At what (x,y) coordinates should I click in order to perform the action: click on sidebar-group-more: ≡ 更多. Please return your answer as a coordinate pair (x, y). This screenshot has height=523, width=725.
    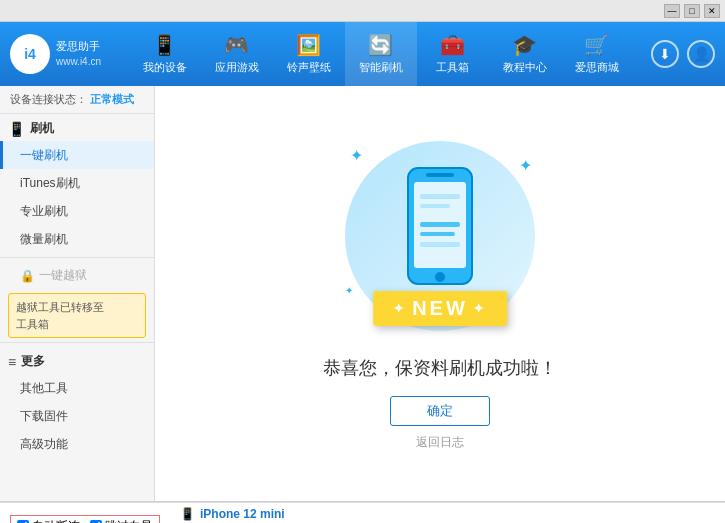
    Looking at the image, I should click on (77, 360).